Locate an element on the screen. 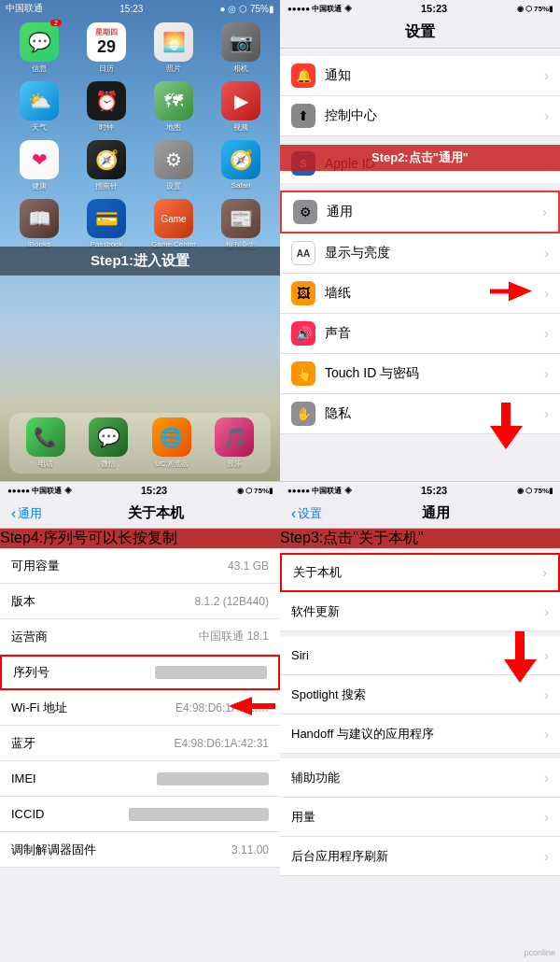 The image size is (560, 962). general-item-handoff: Handoff 与建议的应用程序 › is located at coordinates (420, 734).